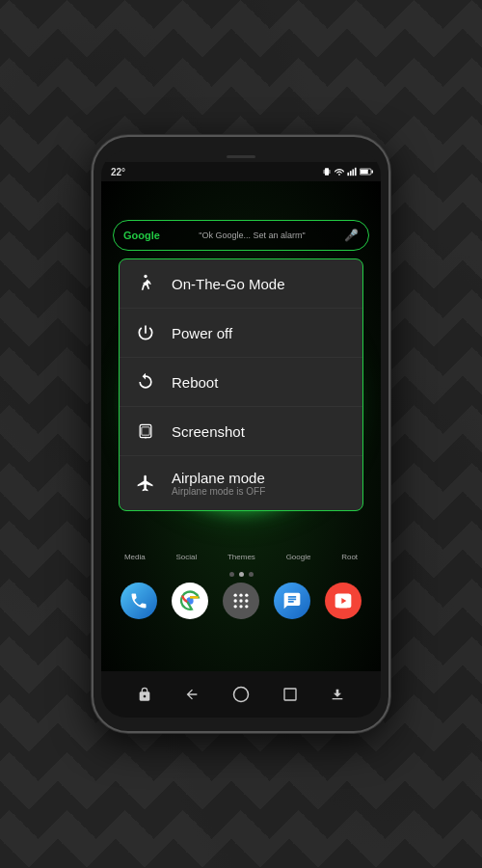  Describe the element at coordinates (241, 601) in the screenshot. I see `bottom-dock` at that location.